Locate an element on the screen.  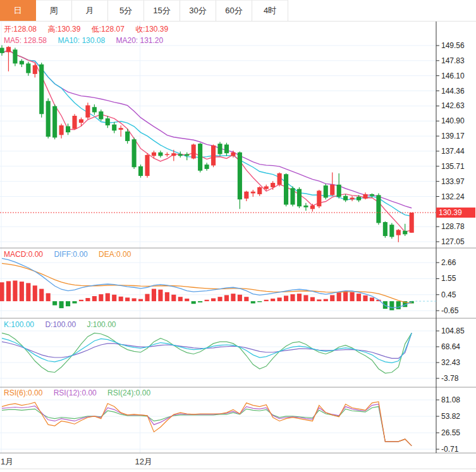
tab-month: 月 is located at coordinates (90, 10).